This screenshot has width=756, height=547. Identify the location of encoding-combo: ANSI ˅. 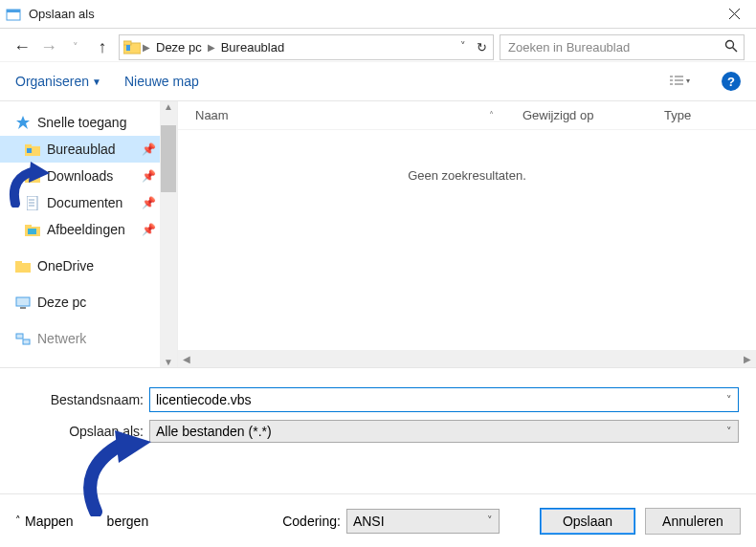
(423, 521).